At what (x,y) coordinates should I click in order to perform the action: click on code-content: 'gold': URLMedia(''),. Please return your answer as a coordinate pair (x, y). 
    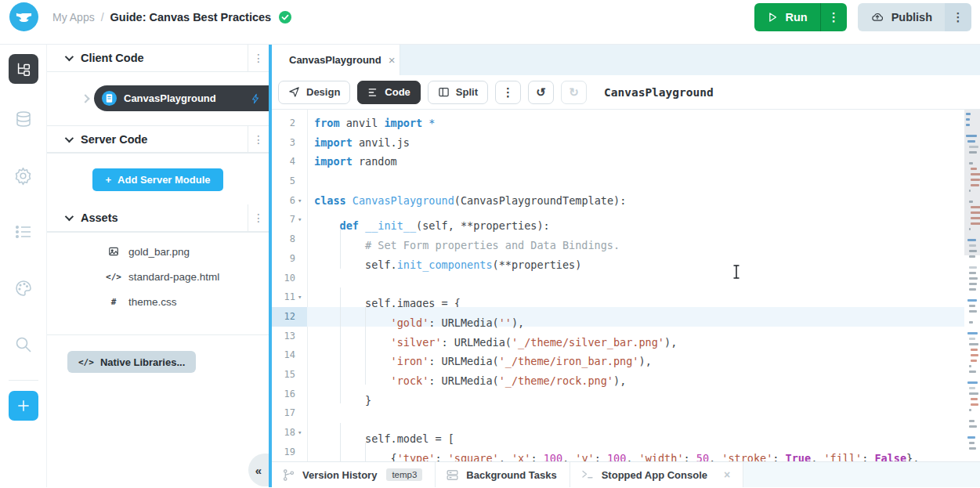
    Looking at the image, I should click on (636, 316).